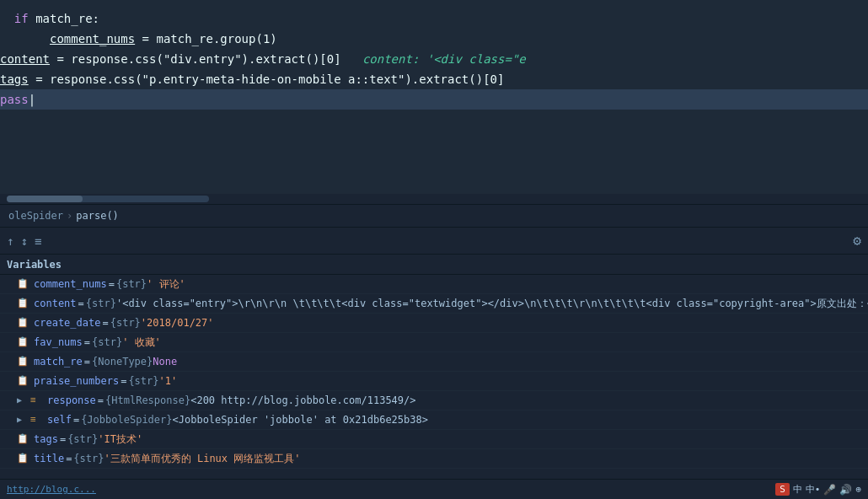  What do you see at coordinates (857, 241) in the screenshot?
I see `settings-icon: ⚙` at bounding box center [857, 241].